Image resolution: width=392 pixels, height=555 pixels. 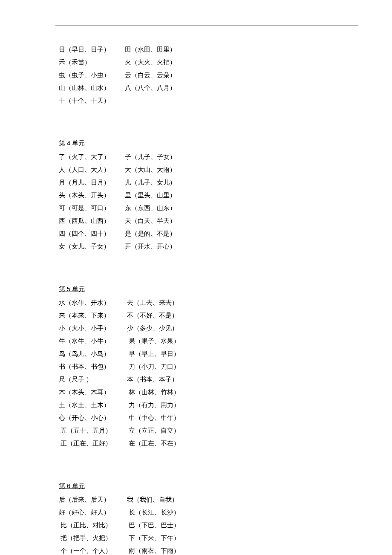 I want to click on vocab-right: 云（白云、云朵）, so click(x=150, y=75).